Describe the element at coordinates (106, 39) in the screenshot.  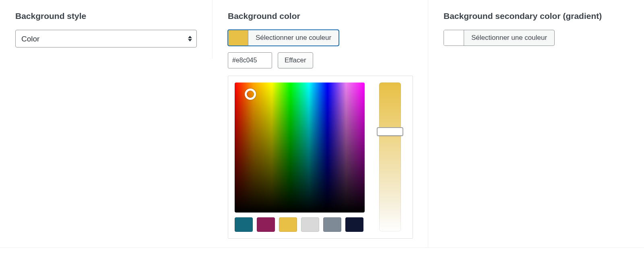
I see `background-style-select: Color` at that location.